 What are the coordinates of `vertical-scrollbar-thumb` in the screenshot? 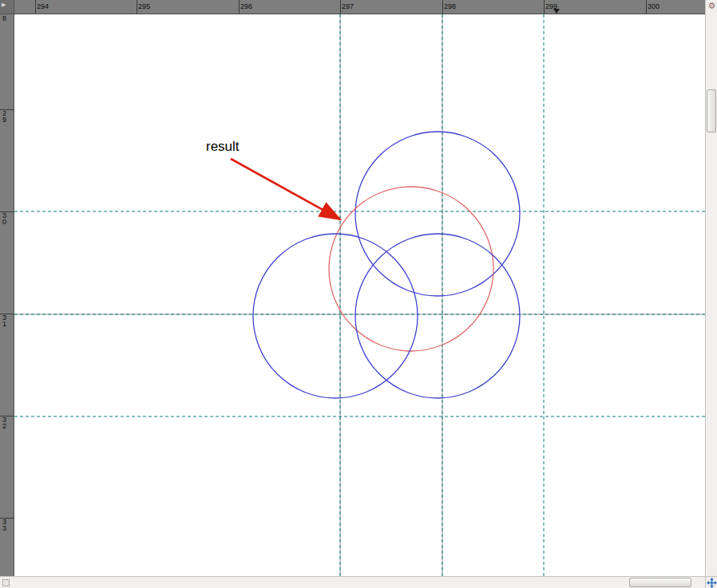 It's located at (711, 111).